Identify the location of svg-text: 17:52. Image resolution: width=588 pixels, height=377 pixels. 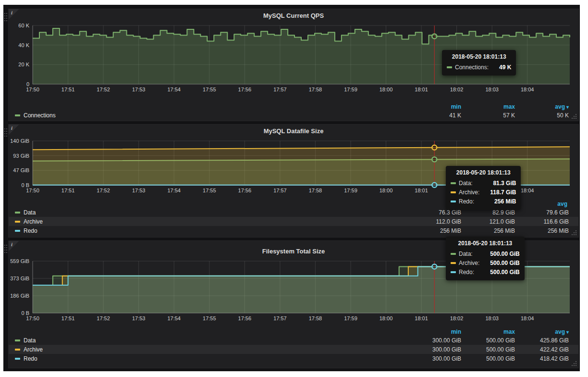
(103, 190).